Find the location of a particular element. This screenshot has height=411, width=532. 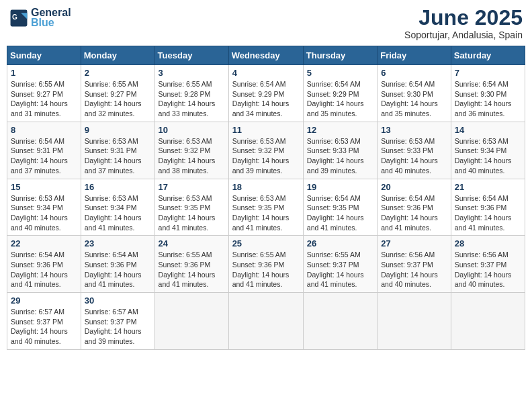

month-title: June 2025 is located at coordinates (463, 17).